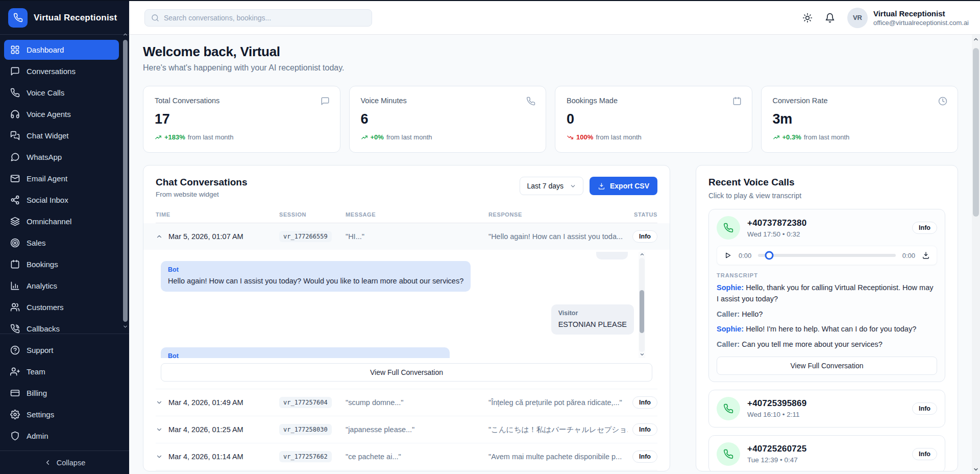 The height and width of the screenshot is (474, 980). I want to click on sidebar-item-support: Support, so click(61, 350).